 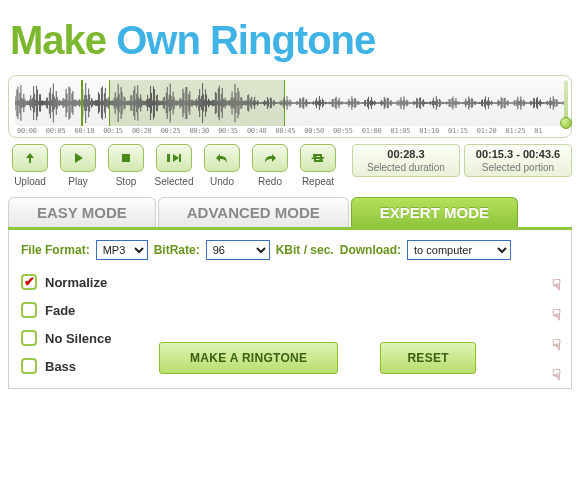 What do you see at coordinates (290, 250) in the screenshot?
I see `format-row: File Format: MP3 BitRate: 96 KBit / sec.…` at bounding box center [290, 250].